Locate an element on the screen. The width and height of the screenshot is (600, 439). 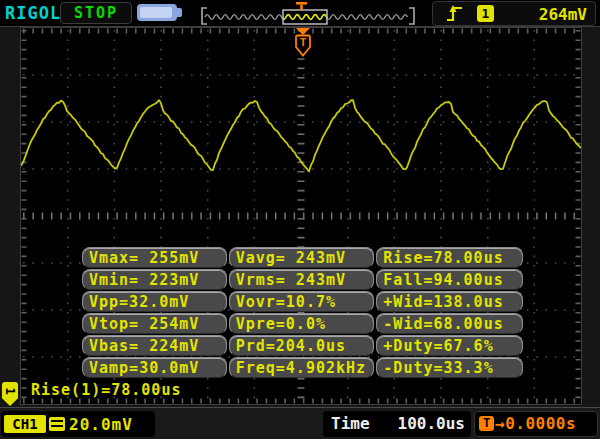
overview-viewport-box is located at coordinates (305, 17).